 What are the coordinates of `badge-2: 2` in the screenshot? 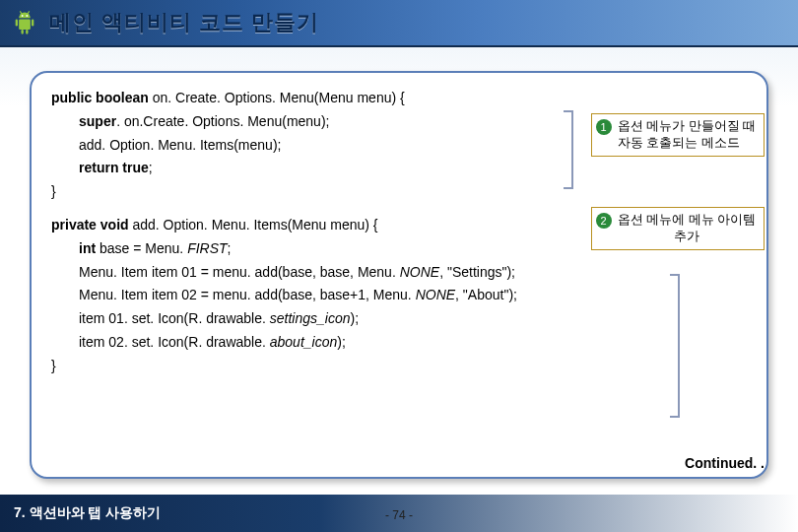 It's located at (604, 221).